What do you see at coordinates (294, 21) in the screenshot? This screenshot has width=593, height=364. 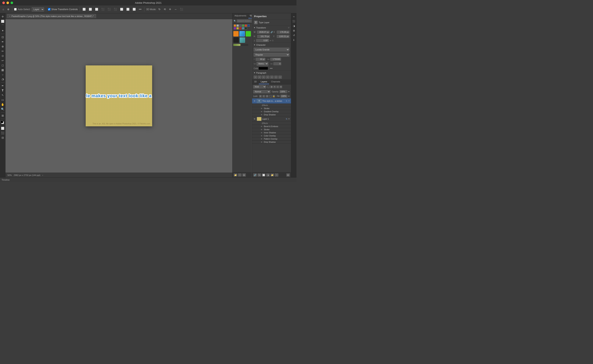 I see `sidebar-layers-icon: ⬛` at bounding box center [294, 21].